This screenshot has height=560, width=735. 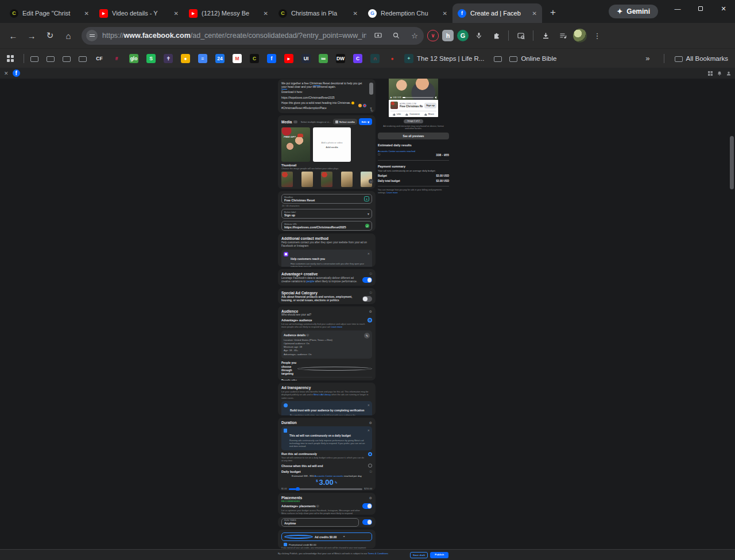 What do you see at coordinates (297, 489) in the screenshot?
I see `slider-knob` at bounding box center [297, 489].